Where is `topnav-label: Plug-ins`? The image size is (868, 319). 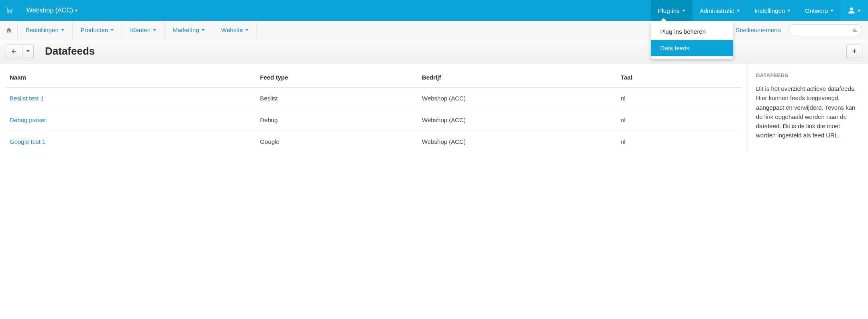 topnav-label: Plug-ins is located at coordinates (669, 10).